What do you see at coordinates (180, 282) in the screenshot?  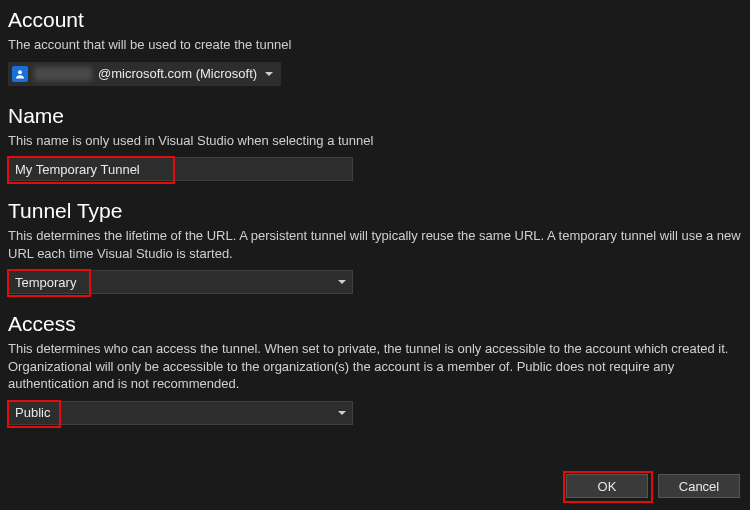 I see `tunnel-type-dropdown: Temporary` at bounding box center [180, 282].